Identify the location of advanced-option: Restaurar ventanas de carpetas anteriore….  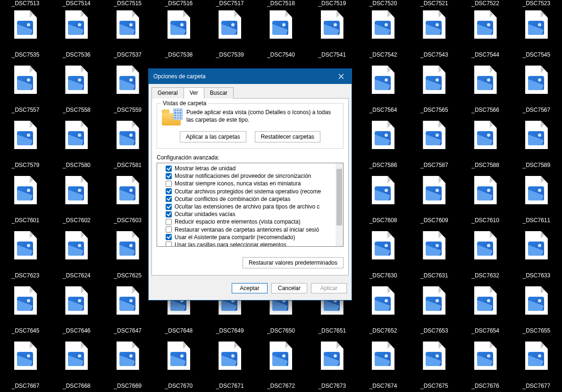
(254, 230).